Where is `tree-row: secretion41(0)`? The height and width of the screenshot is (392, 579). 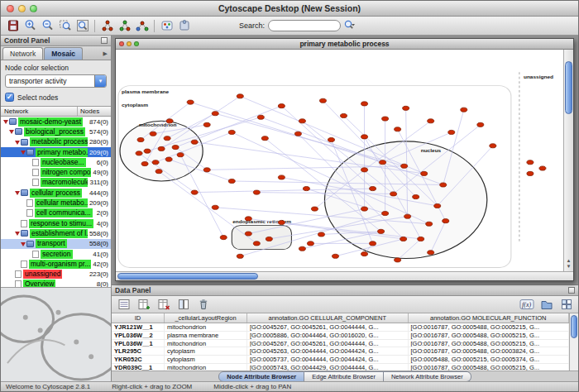
tree-row: secretion41(0) is located at coordinates (56, 254).